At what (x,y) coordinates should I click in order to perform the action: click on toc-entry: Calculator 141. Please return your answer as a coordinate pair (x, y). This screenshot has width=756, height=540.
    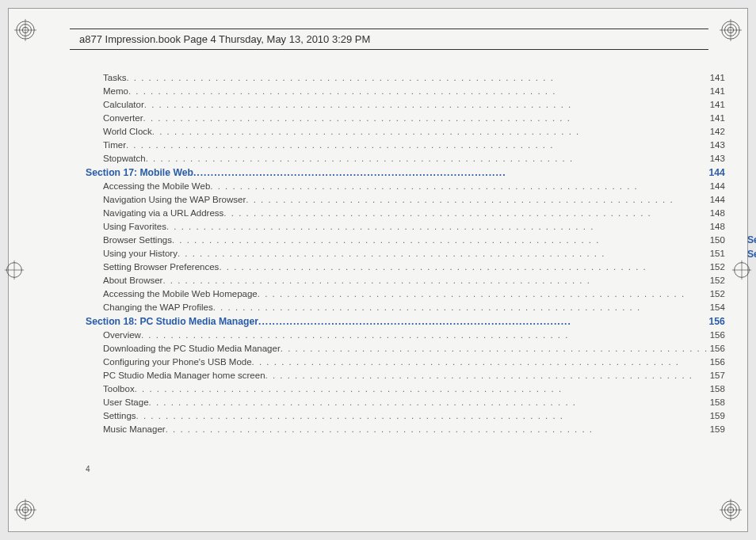
    Looking at the image, I should click on (406, 105).